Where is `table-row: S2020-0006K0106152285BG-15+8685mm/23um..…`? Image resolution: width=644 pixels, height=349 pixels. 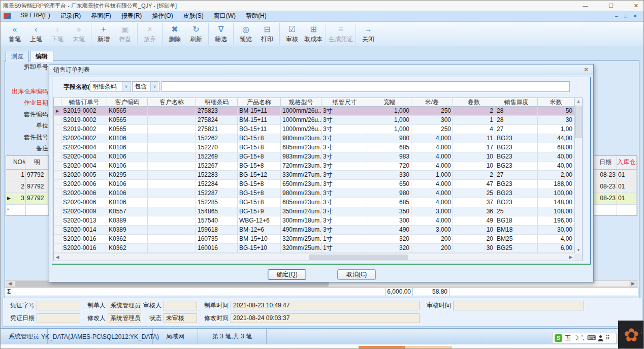
table-row: S2020-0006K0106152285BG-15+8685mm/23um..… is located at coordinates (318, 203).